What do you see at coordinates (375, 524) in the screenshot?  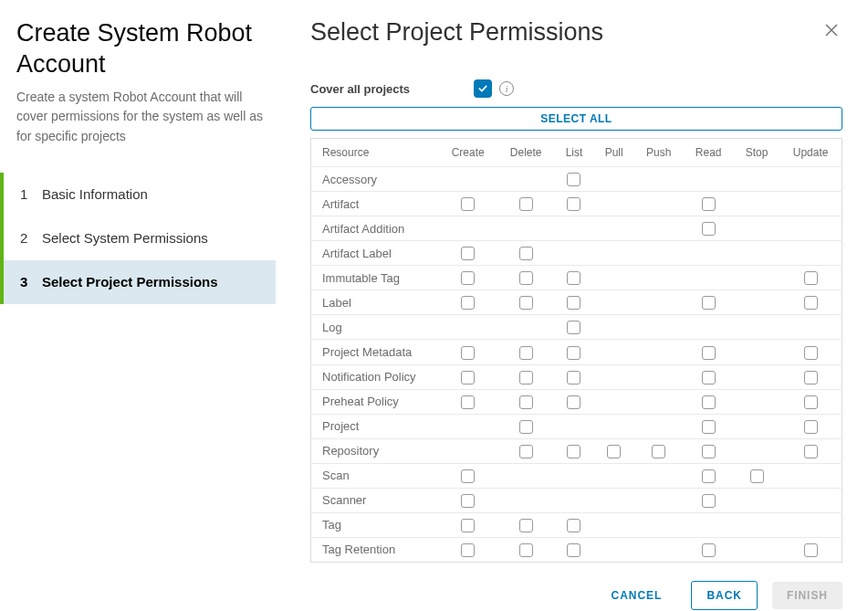 I see `resource-cell: Tag` at bounding box center [375, 524].